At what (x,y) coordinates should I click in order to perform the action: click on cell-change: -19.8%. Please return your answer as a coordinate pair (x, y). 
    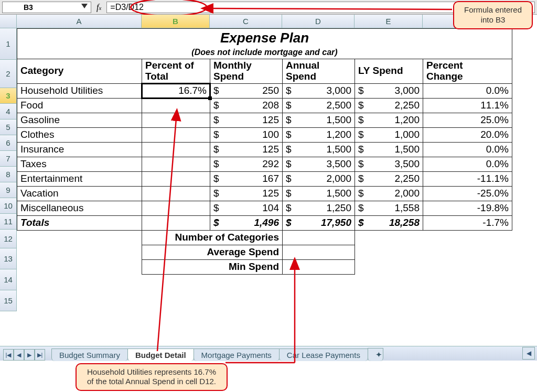
    Looking at the image, I should click on (468, 208).